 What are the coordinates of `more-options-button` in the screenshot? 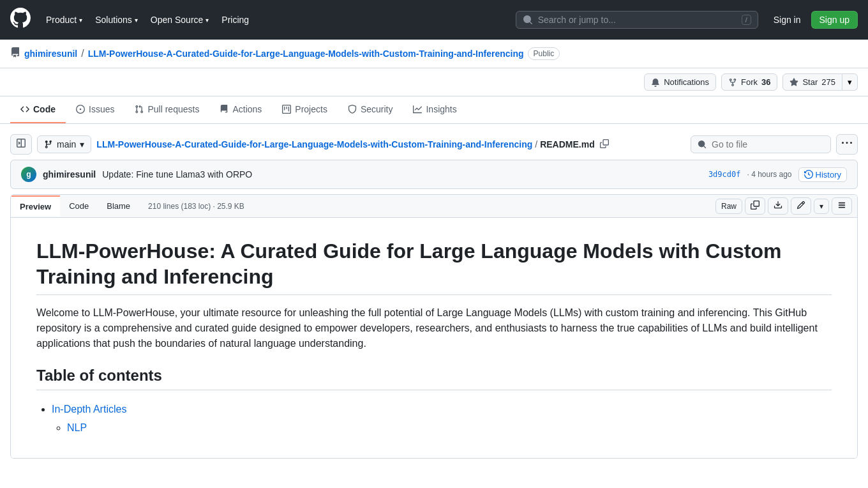 It's located at (847, 144).